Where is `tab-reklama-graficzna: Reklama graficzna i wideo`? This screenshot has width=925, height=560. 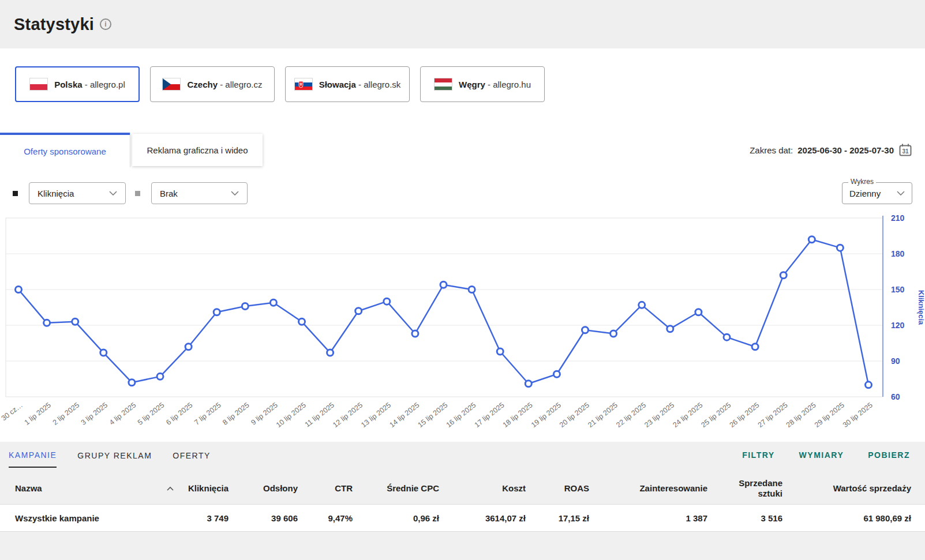 tab-reklama-graficzna: Reklama graficzna i wideo is located at coordinates (197, 150).